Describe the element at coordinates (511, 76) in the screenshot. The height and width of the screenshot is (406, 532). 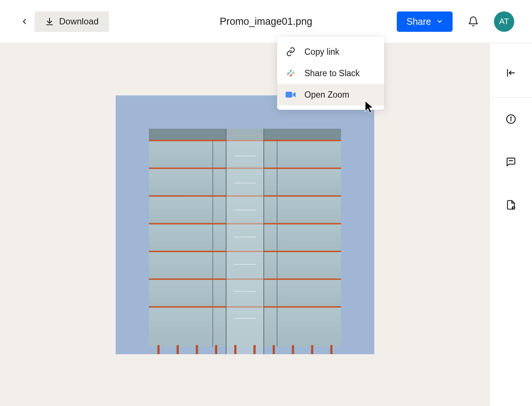
I see `sidebar-top-section` at that location.